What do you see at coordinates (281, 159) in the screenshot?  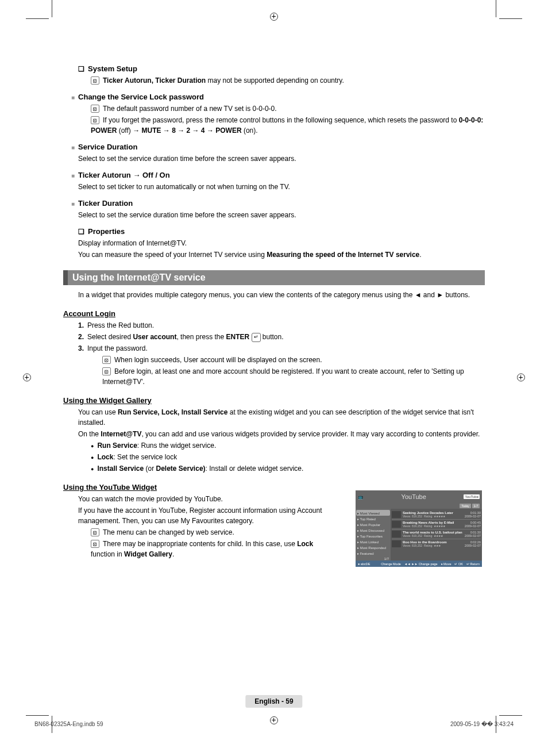 I see `desc-service-duration: Select to set the service duration time …` at bounding box center [281, 159].